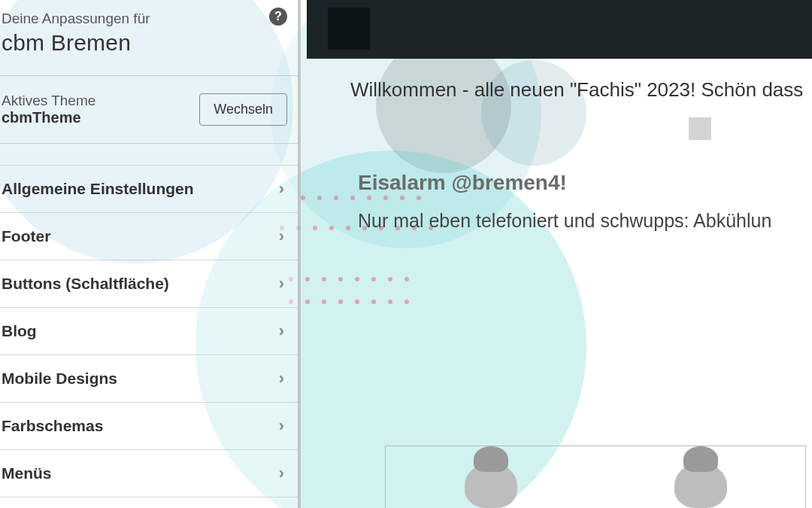  I want to click on switch-theme-button: Wechseln, so click(244, 110).